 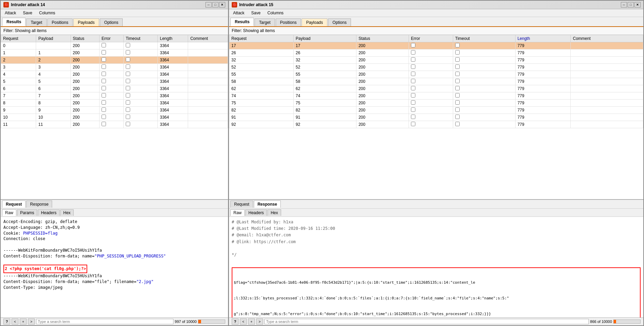 I want to click on minimize-btn: ─, so click(x=209, y=5).